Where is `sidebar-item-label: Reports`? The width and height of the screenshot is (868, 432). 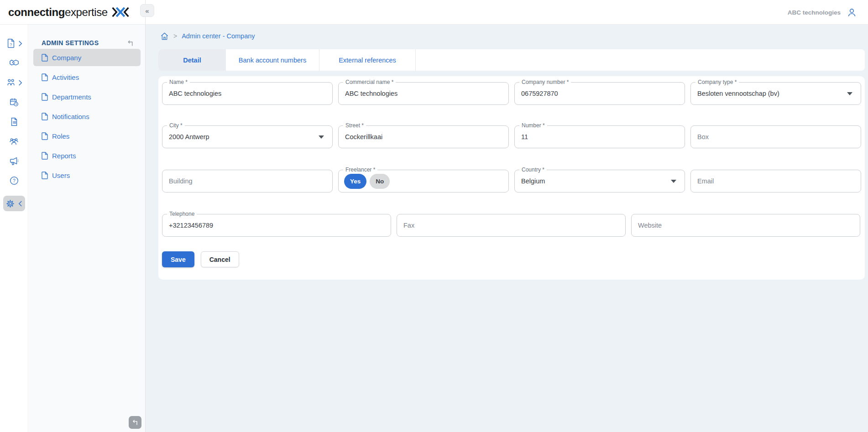 sidebar-item-label: Reports is located at coordinates (64, 156).